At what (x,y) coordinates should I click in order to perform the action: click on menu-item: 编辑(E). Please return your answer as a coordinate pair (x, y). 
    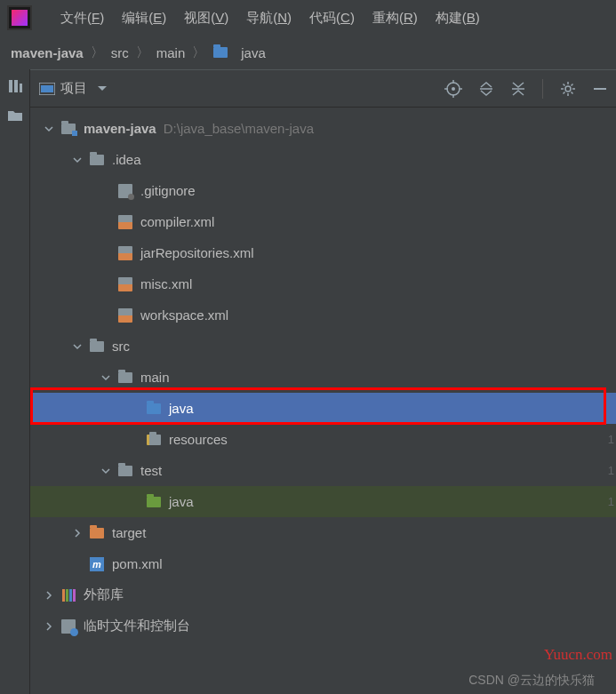
    Looking at the image, I should click on (144, 18).